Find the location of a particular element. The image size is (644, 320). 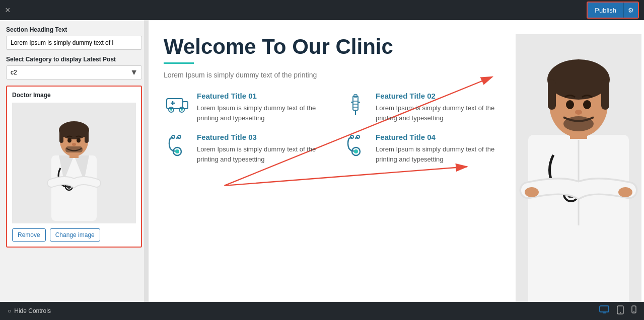

scrollbar is located at coordinates (146, 161).